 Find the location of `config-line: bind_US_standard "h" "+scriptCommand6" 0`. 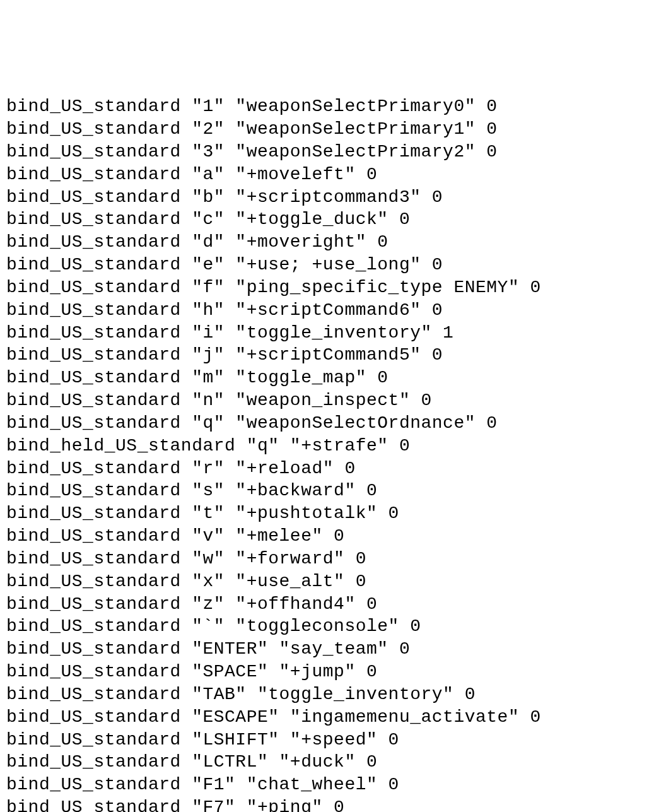

config-line: bind_US_standard "h" "+scriptCommand6" 0 is located at coordinates (327, 310).